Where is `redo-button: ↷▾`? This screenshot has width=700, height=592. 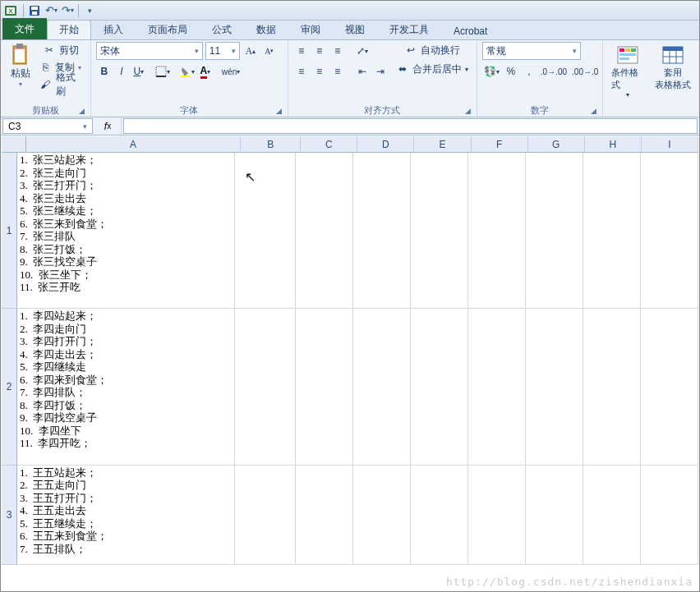 redo-button: ↷▾ is located at coordinates (67, 11).